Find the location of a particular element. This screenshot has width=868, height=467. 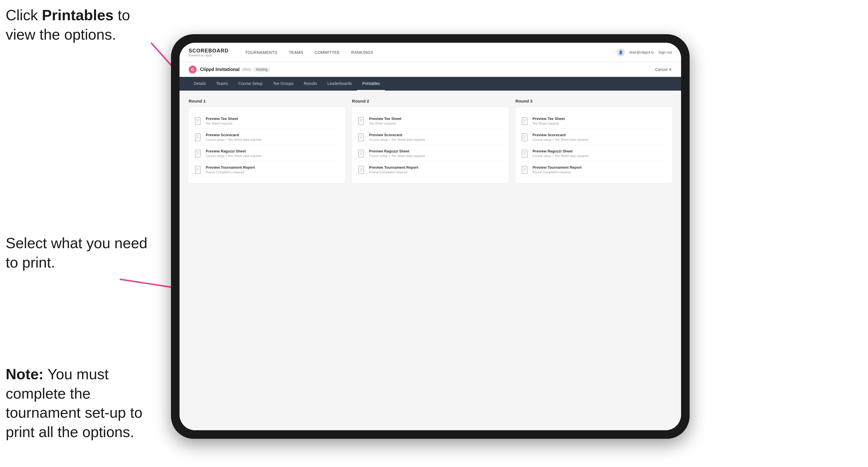

round-2-tee-sheet: Preview Tee Sheet Tee Sheet required is located at coordinates (430, 121).